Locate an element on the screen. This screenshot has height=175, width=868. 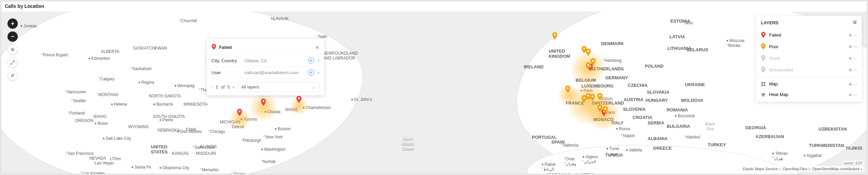
layer-filter-value: All layers is located at coordinates (250, 87).